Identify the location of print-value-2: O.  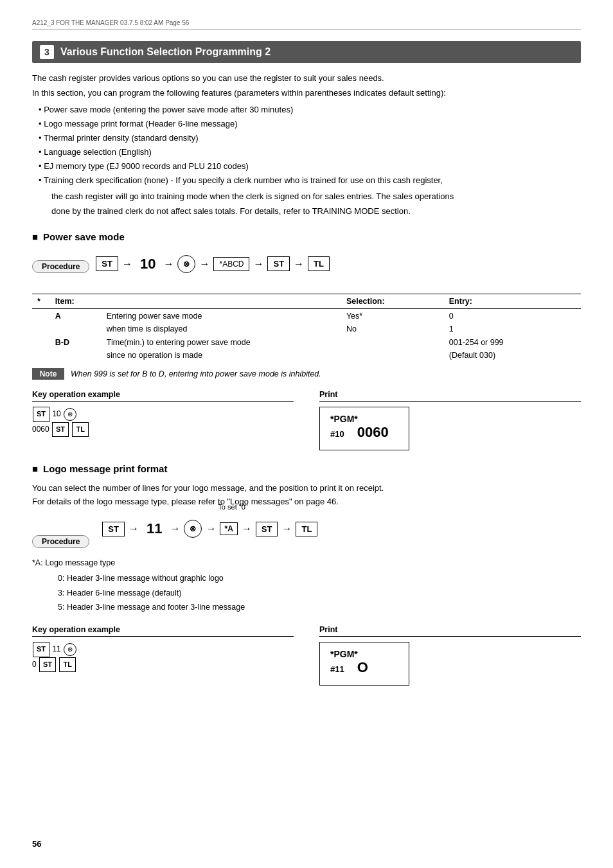
(362, 668).